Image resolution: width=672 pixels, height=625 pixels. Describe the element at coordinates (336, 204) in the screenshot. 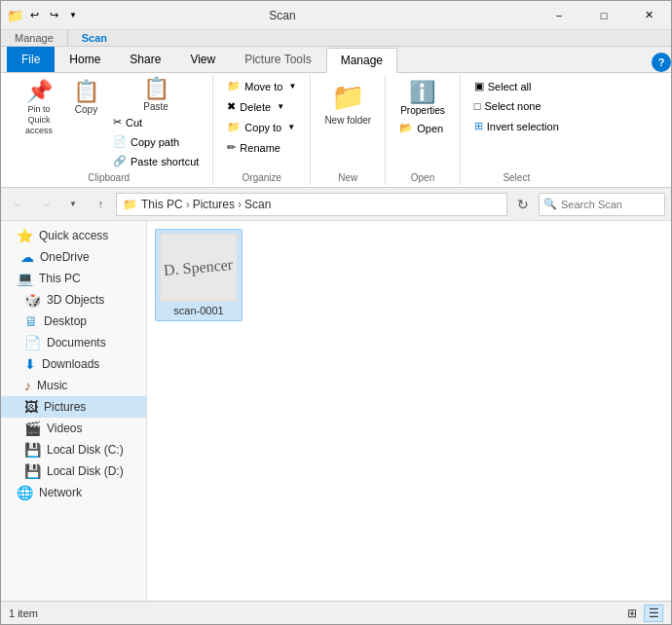

I see `address-bar: ← → ▼ ↑ 📁 This PC › Pictures › Scan ↻ 🔍` at that location.